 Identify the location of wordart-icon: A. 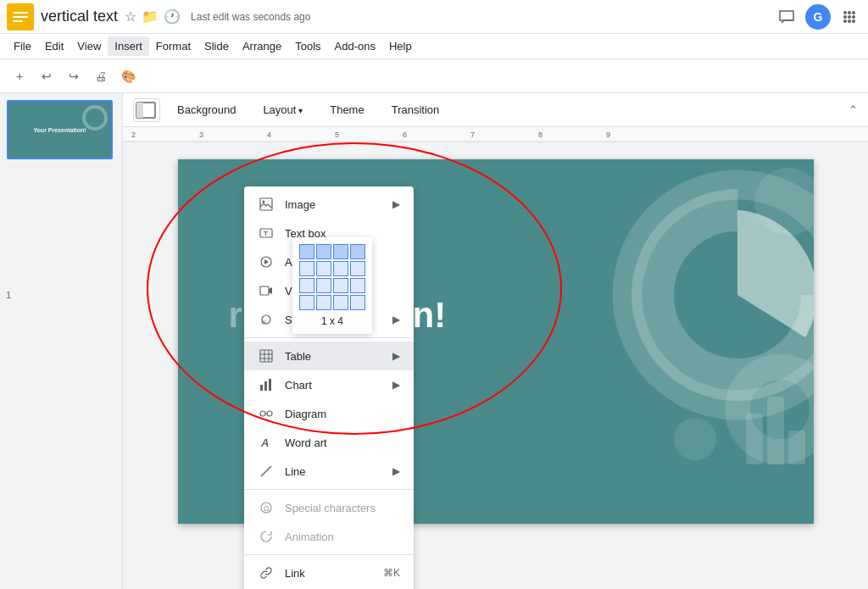
(266, 442).